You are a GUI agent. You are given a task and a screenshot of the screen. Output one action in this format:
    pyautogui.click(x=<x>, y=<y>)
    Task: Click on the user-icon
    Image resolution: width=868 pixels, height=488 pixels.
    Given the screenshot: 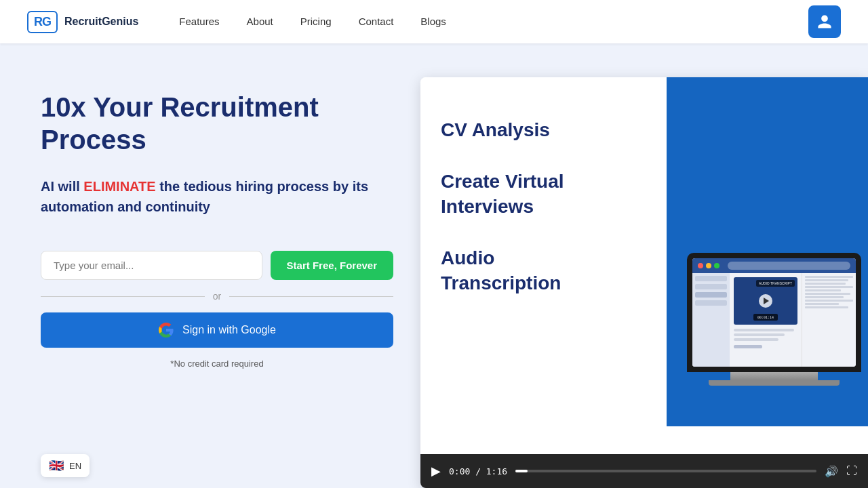 What is the action you would take?
    pyautogui.click(x=825, y=22)
    